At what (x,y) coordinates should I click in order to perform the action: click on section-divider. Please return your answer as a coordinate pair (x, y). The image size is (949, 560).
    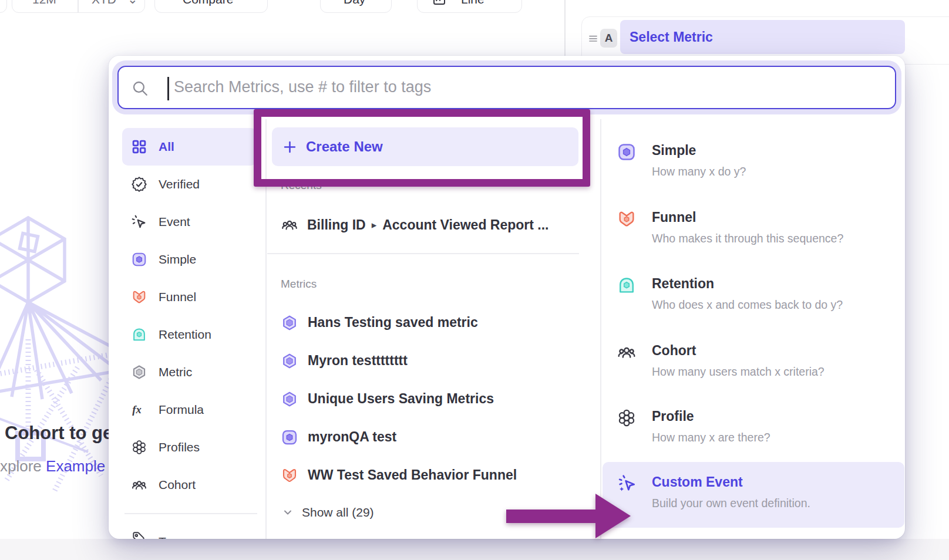
    Looking at the image, I should click on (423, 254).